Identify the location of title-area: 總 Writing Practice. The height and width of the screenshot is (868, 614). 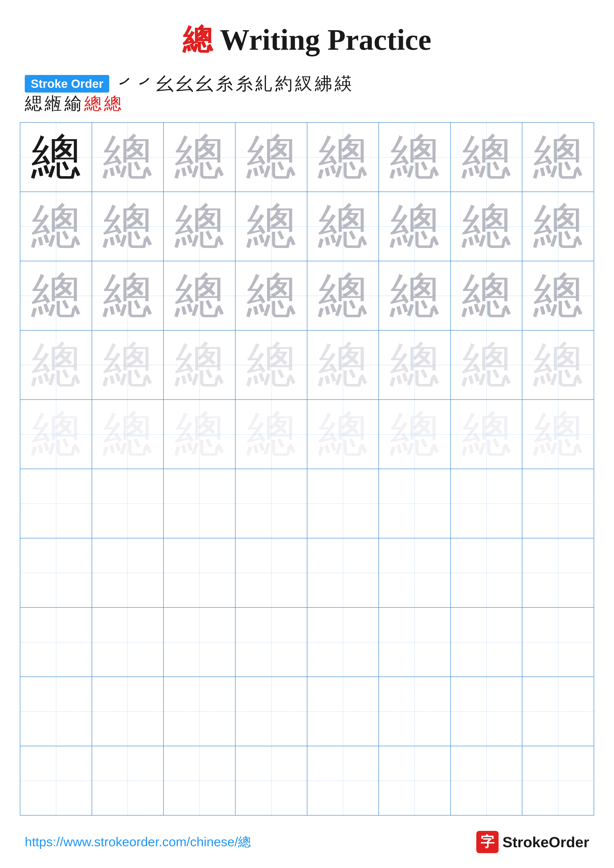
(307, 30).